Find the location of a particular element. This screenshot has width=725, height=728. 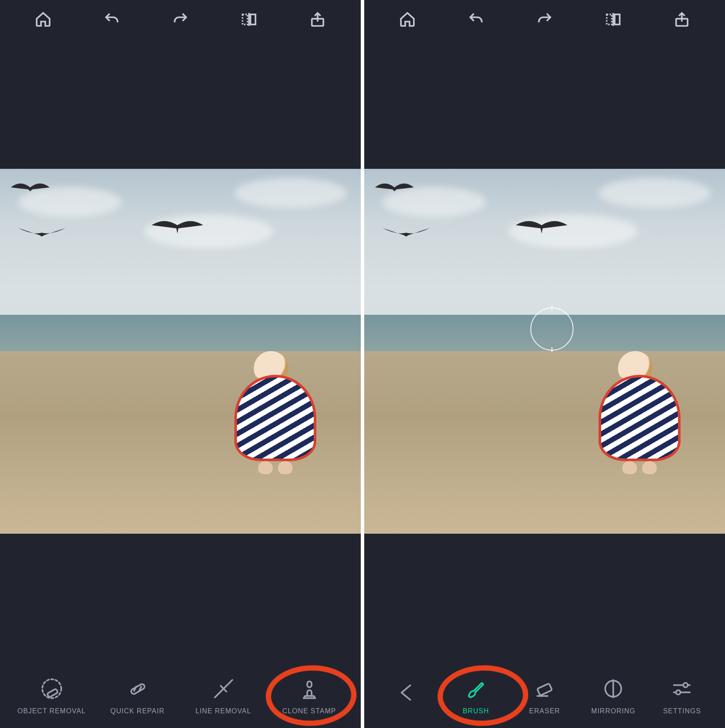

clone-stamp-icon is located at coordinates (309, 689).